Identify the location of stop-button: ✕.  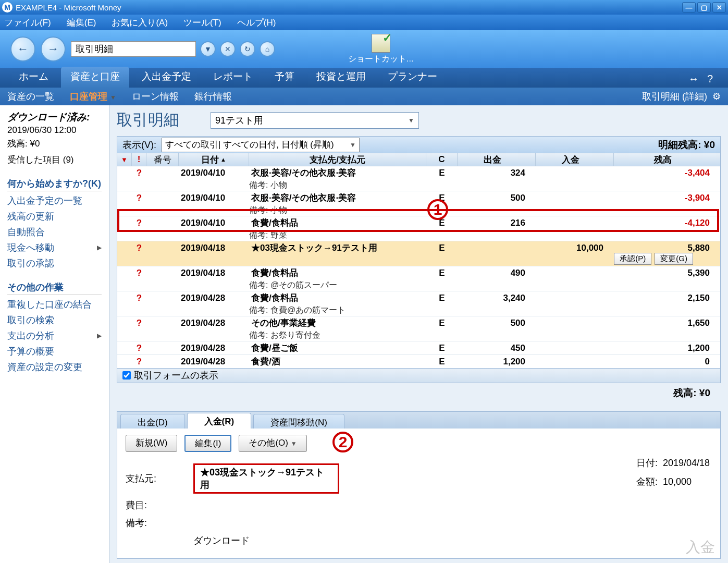
(228, 49).